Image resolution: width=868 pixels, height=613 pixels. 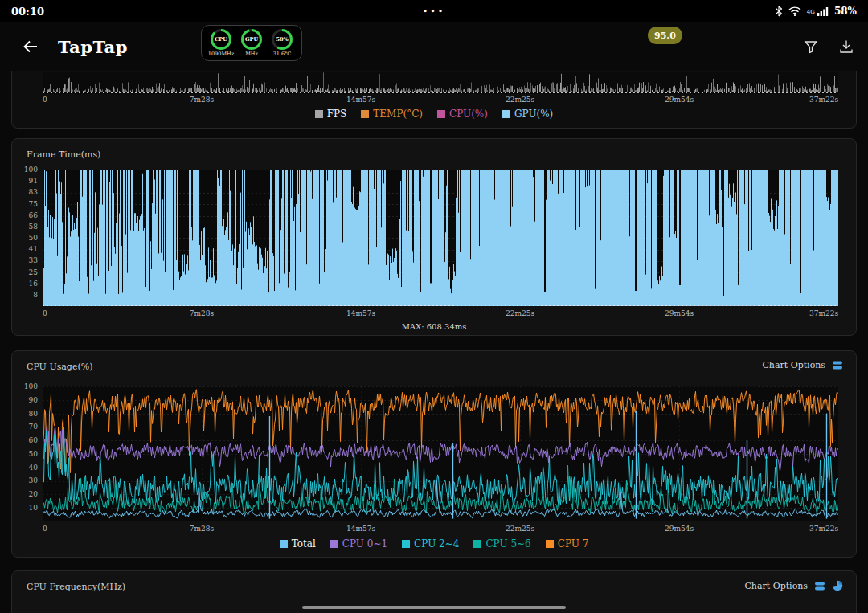 What do you see at coordinates (27, 232) in the screenshot?
I see `frame-time-y-axis: 100 91 83 75 66 58 50 41 33 25 16 8` at bounding box center [27, 232].